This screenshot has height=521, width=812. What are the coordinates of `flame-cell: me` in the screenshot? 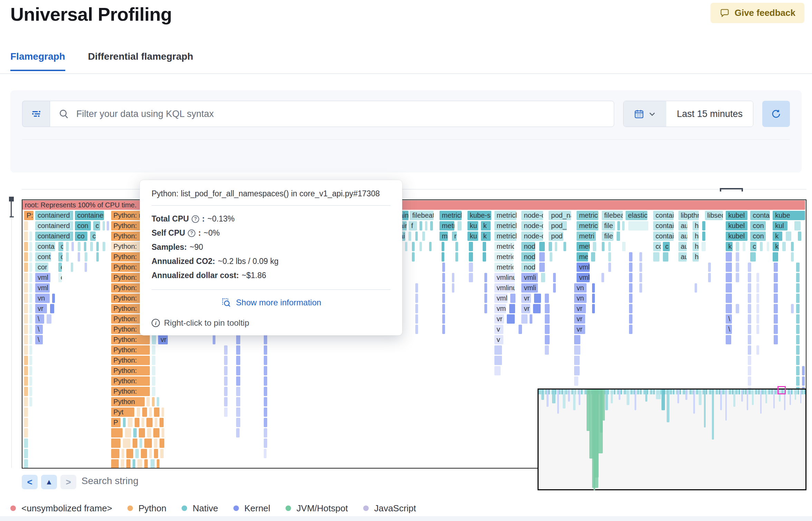 It's located at (582, 257).